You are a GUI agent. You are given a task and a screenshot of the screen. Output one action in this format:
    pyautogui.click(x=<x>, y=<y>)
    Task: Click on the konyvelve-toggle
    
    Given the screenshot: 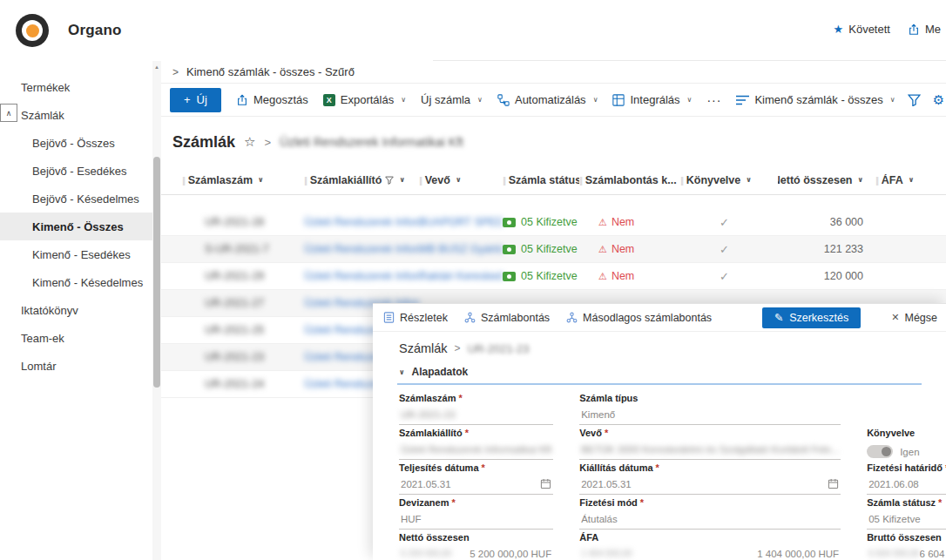 What is the action you would take?
    pyautogui.click(x=880, y=451)
    